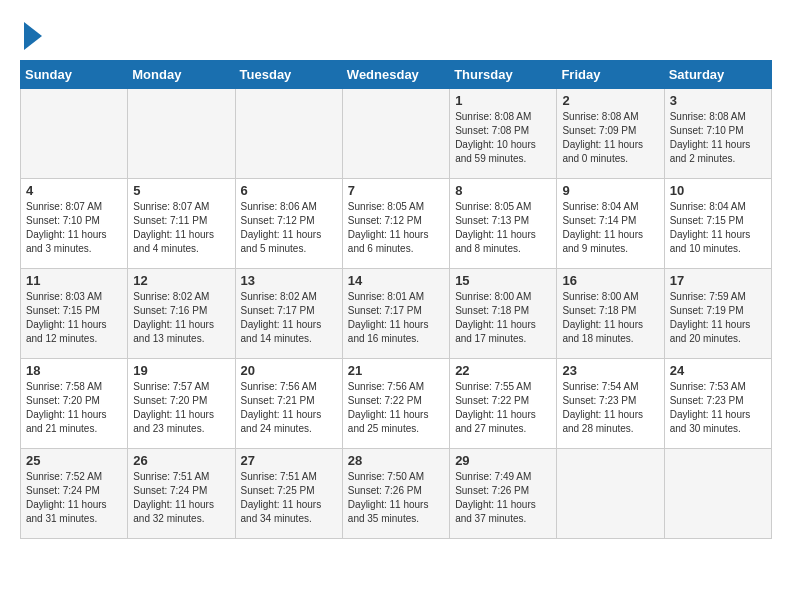 The image size is (792, 612). I want to click on day-info: Sunrise: 8:02 AM Sunset: 7:17 PM Dayligh…, so click(289, 318).